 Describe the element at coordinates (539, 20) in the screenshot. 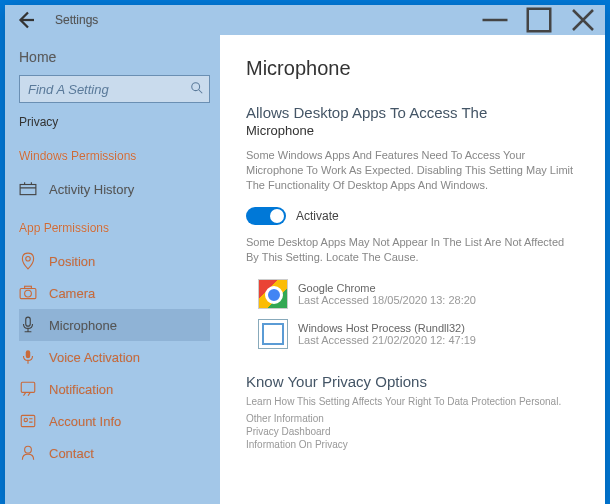

I see `window-controls` at that location.